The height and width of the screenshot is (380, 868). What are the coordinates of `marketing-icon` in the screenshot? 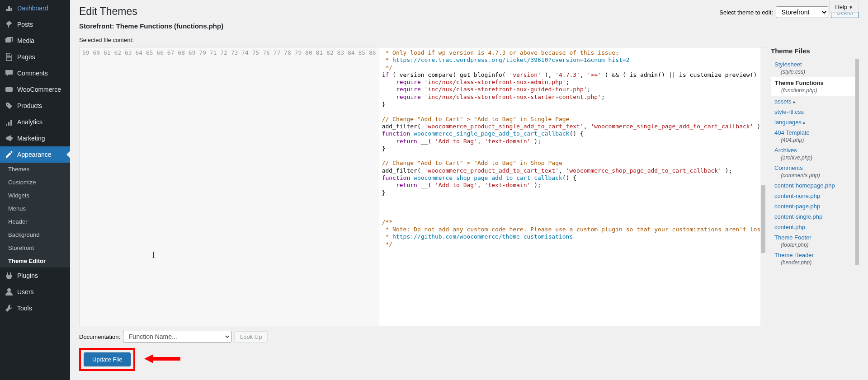 It's located at (9, 138).